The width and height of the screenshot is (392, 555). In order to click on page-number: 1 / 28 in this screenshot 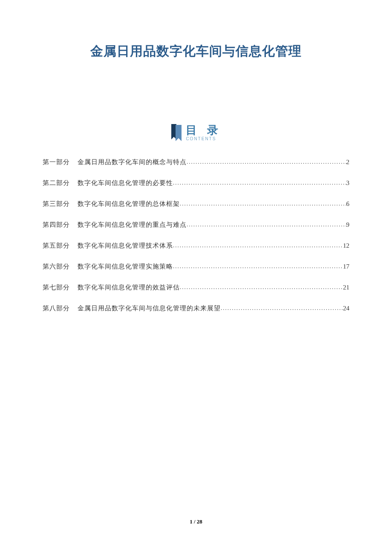, I will do `click(196, 522)`.